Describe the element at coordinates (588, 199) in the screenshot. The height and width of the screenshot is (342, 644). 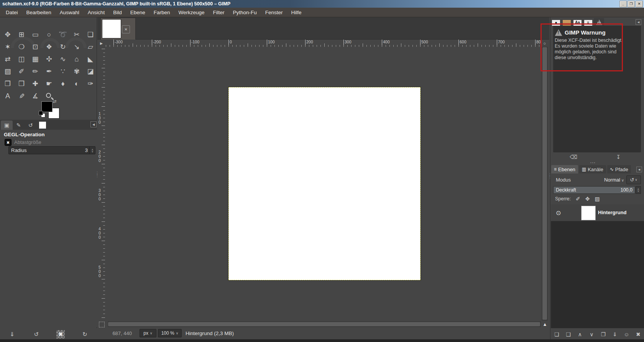
I see `lock-position-icon: ✥` at that location.